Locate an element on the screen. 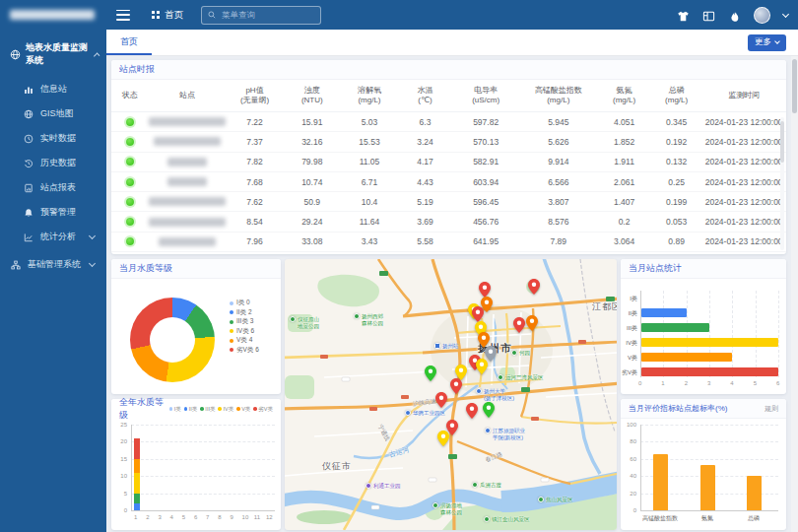 This screenshot has width=798, height=532. menu-toggle-icon is located at coordinates (123, 16).